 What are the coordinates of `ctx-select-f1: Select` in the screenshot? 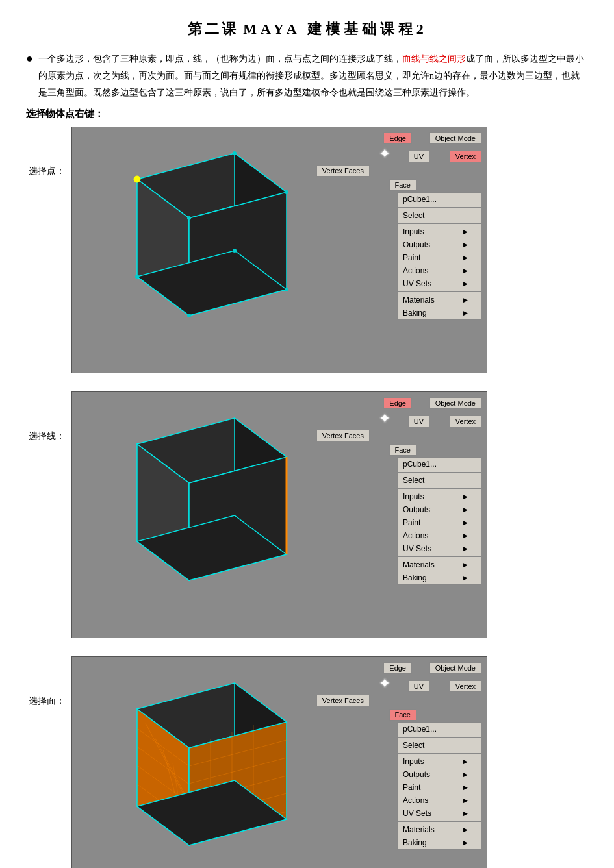 It's located at (439, 745).